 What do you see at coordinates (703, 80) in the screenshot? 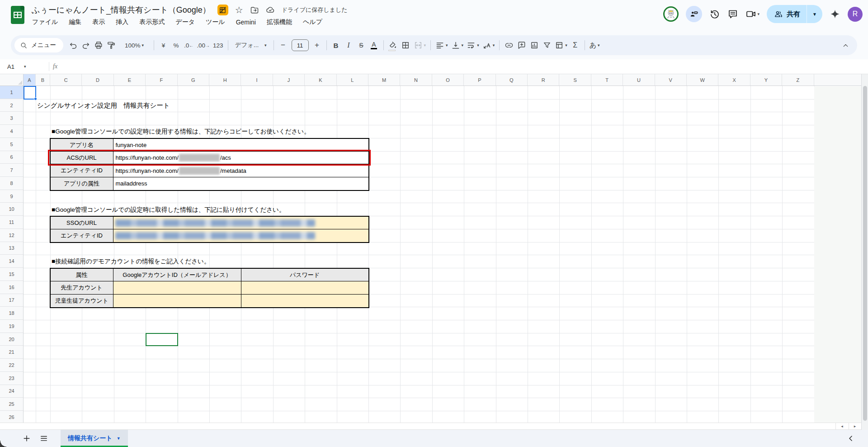
I see `column-header-W: W` at bounding box center [703, 80].